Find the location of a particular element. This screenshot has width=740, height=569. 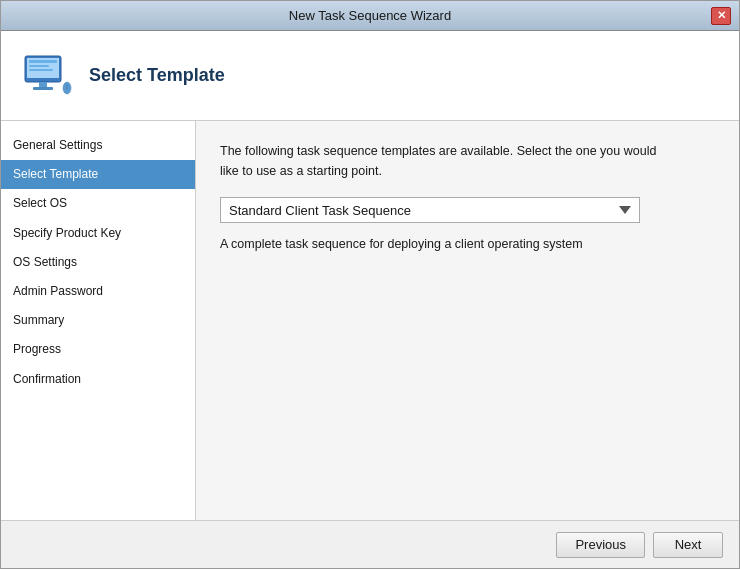

sidebar-item-specify-product-key: Specify Product Key is located at coordinates (98, 234).